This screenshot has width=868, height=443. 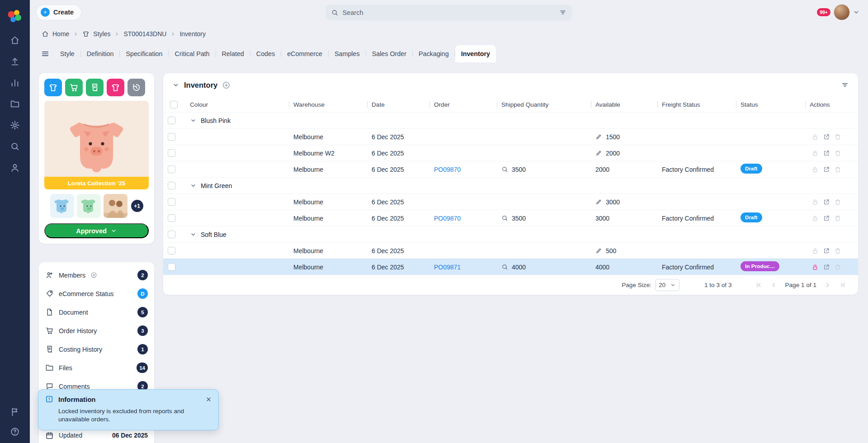 What do you see at coordinates (15, 432) in the screenshot?
I see `nav-help-icon` at bounding box center [15, 432].